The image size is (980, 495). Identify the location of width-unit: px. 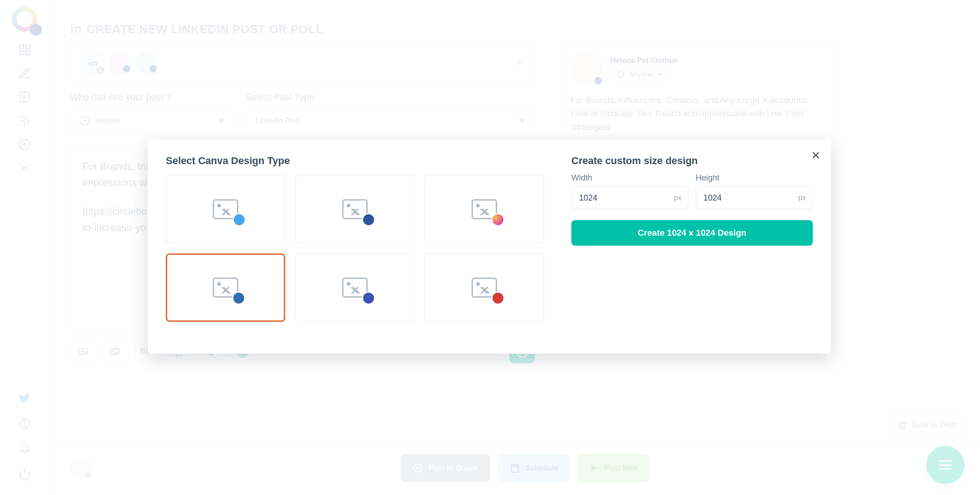
(678, 198).